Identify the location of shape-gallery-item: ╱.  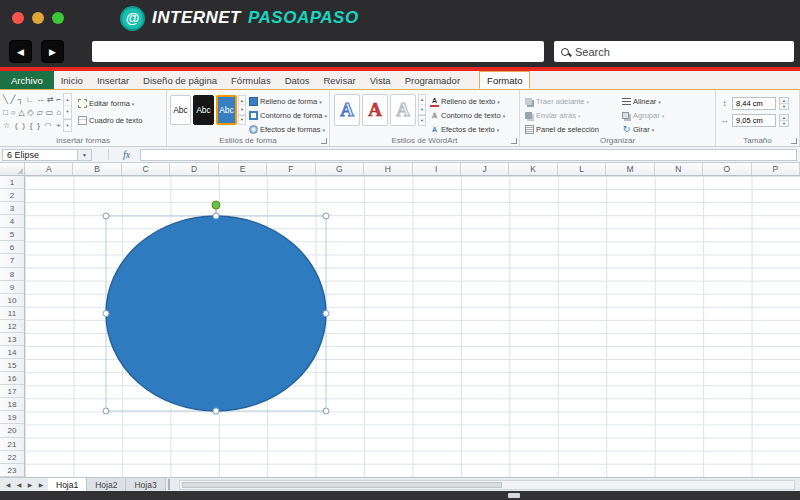
(12, 100).